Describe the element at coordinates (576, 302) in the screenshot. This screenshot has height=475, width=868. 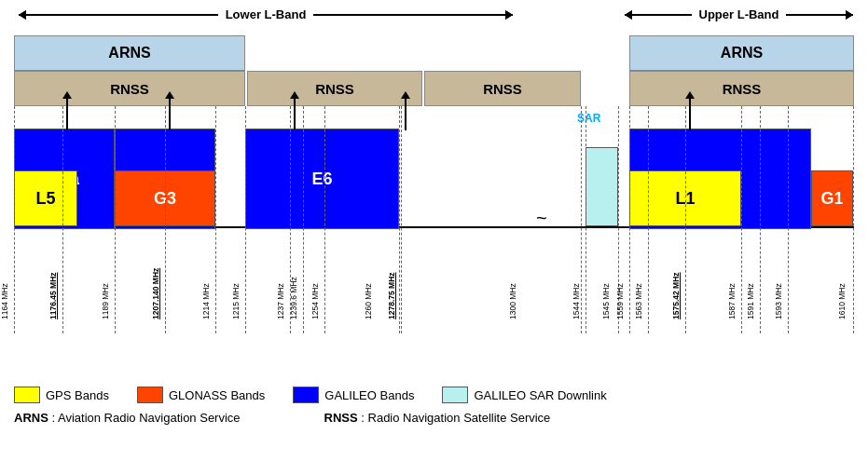
I see `freq-1544: 1544 MHz` at that location.